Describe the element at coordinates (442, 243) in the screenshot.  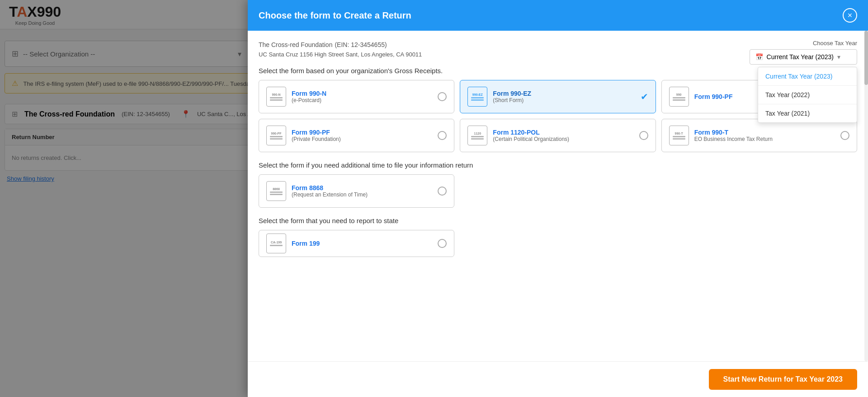
I see `form-199-radio` at that location.